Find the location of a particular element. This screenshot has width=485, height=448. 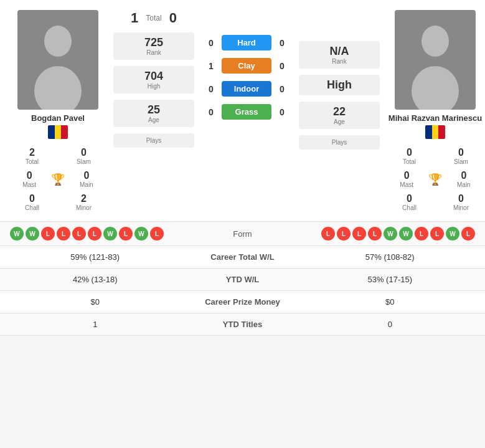

right-total-label: Total is located at coordinates (410, 162).